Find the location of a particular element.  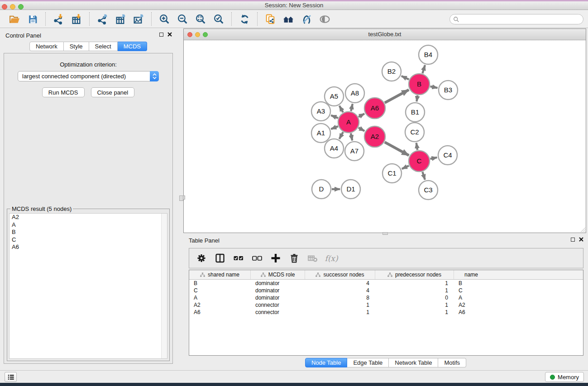

minimize-window-button is located at coordinates (13, 7).